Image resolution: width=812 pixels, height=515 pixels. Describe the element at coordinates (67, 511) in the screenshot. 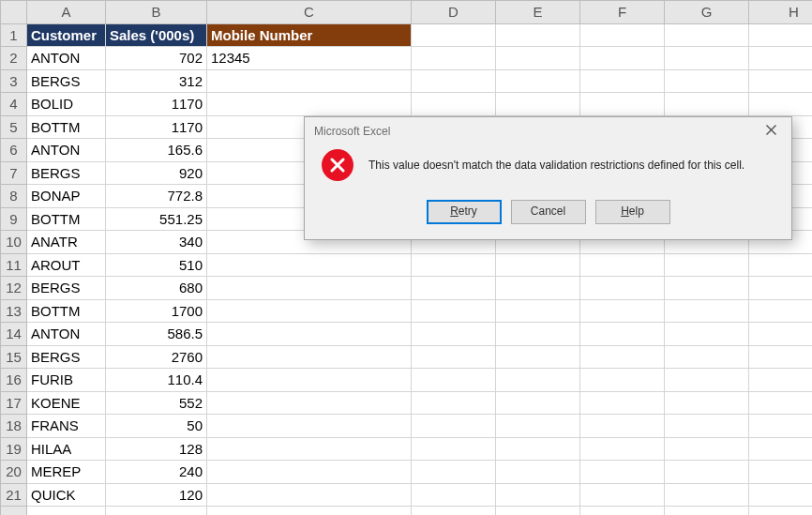

I see `cell-A22` at that location.